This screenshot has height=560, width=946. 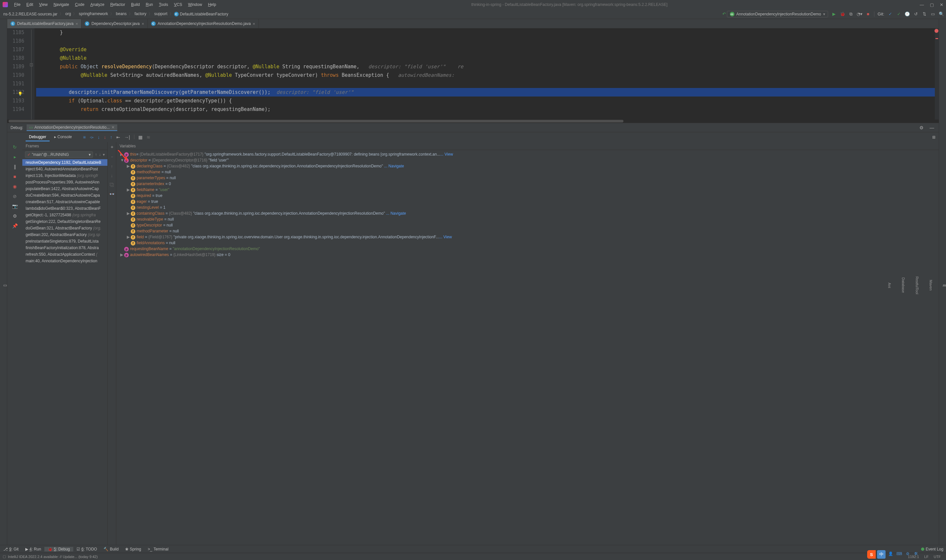 I want to click on menu-vcs: VCS, so click(x=178, y=5).